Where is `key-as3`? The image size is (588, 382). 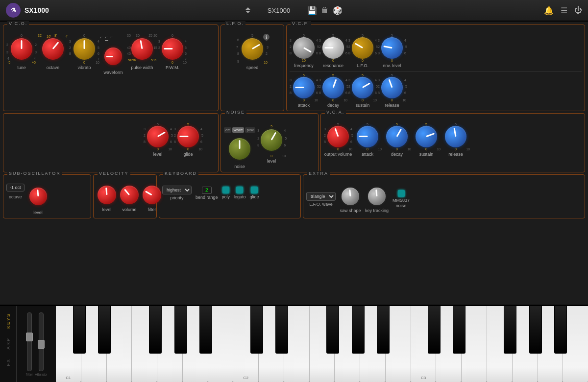 key-as3 is located at coordinates (561, 330).